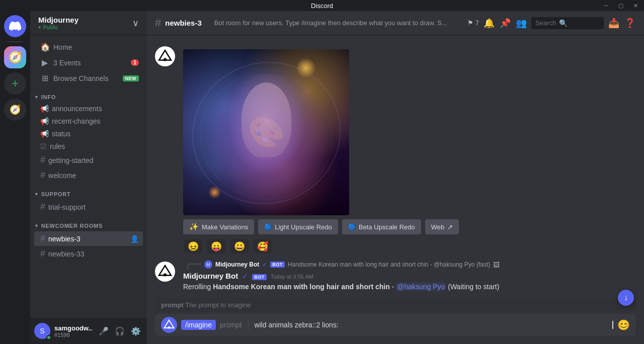  I want to click on window-controls: ─ ▢ ✕, so click(621, 6).